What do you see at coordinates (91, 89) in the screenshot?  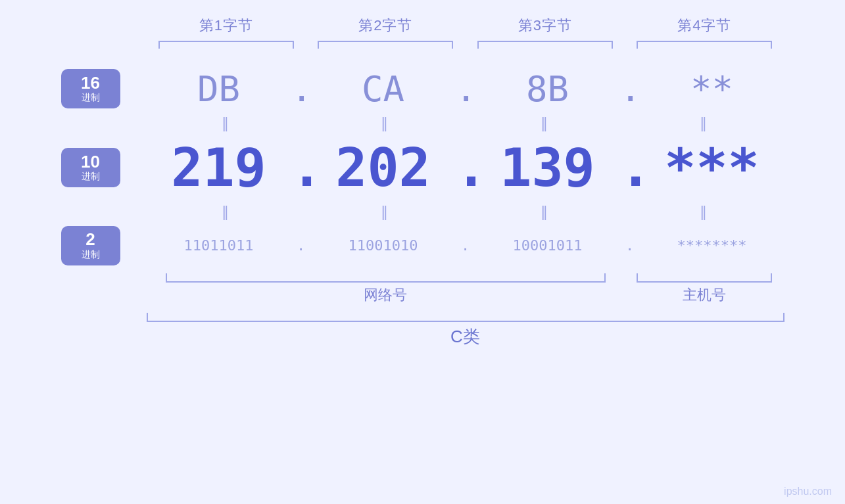 I see `hex-label-badge: 16 进制` at bounding box center [91, 89].